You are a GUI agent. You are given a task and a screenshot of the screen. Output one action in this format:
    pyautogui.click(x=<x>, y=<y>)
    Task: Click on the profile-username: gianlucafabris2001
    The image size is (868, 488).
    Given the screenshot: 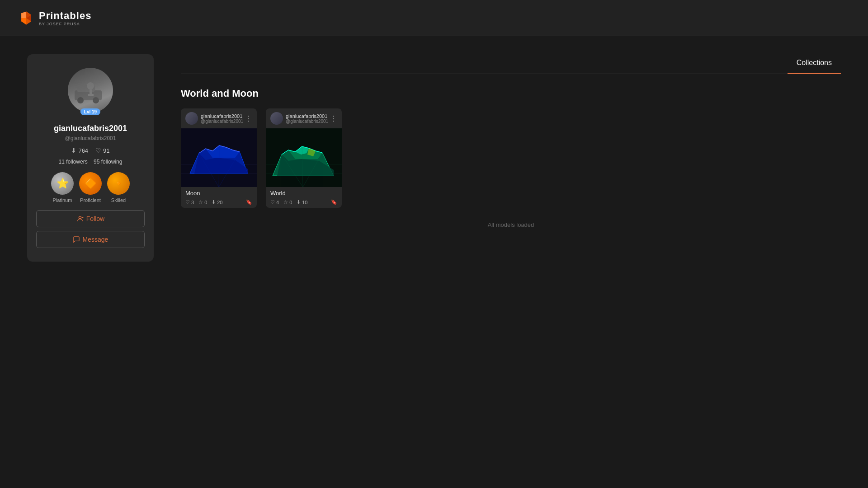 What is the action you would take?
    pyautogui.click(x=90, y=128)
    